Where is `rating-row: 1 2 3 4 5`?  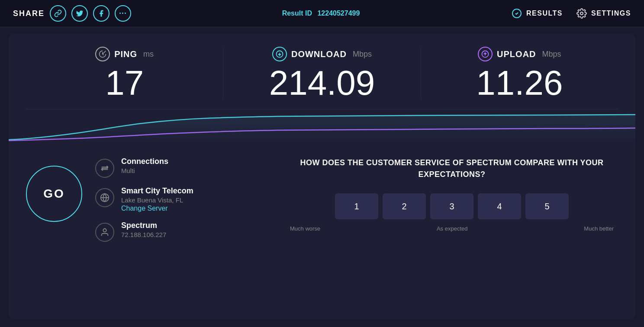
rating-row: 1 2 3 4 5 is located at coordinates (452, 206).